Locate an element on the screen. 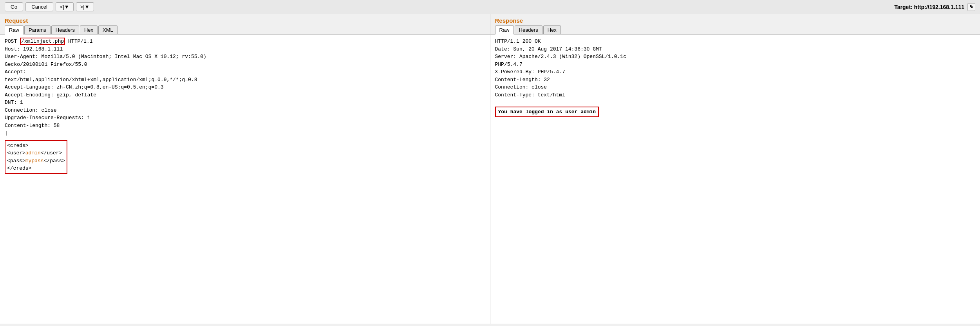  xml-path-highlight: /xmlinject.php is located at coordinates (42, 42).